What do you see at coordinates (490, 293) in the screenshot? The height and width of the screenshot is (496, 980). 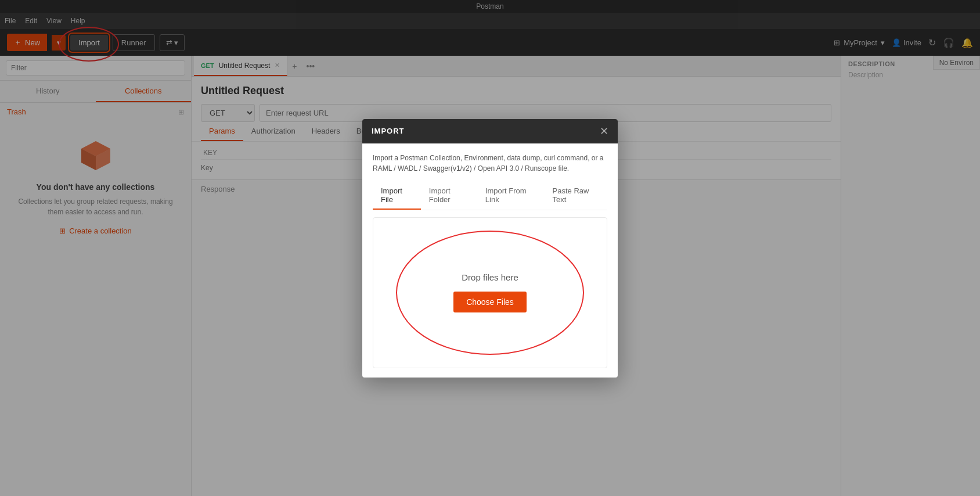 I see `file-drop-zone: Drop files here Choose Files` at bounding box center [490, 293].